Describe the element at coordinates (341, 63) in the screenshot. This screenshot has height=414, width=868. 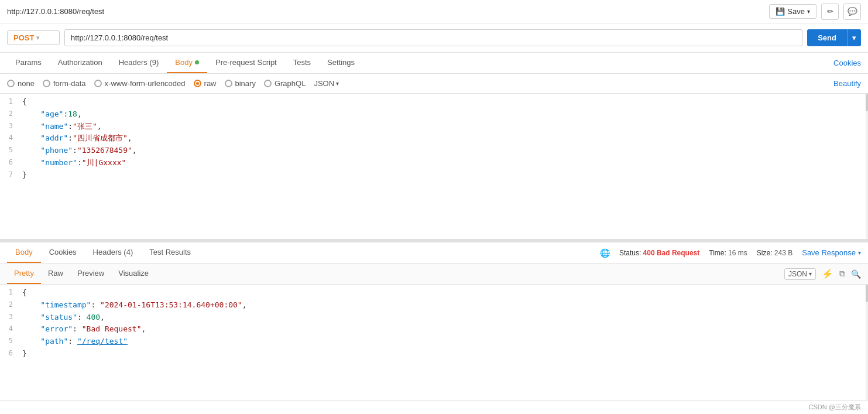
I see `tab-settings: Settings` at that location.